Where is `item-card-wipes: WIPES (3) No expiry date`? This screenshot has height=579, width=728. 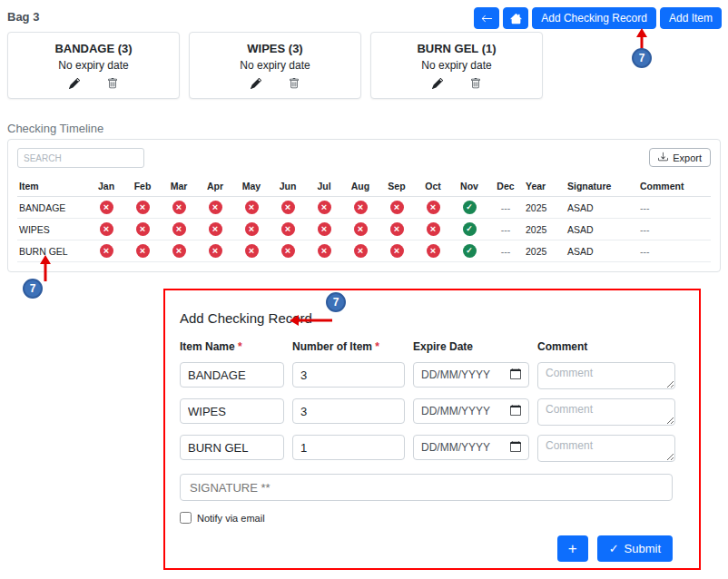 item-card-wipes: WIPES (3) No expiry date is located at coordinates (275, 65).